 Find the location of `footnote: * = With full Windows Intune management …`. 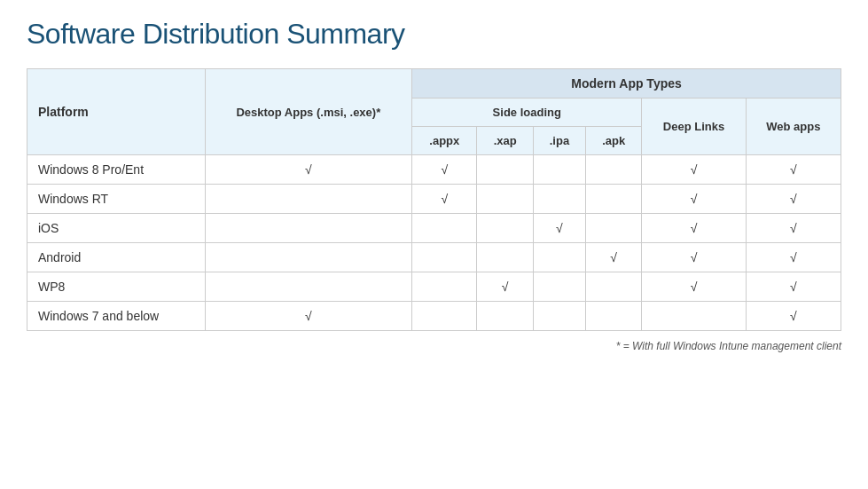

footnote: * = With full Windows Intune management … is located at coordinates (434, 346).